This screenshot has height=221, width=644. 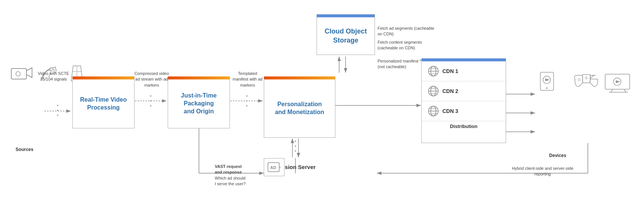 What do you see at coordinates (228, 169) in the screenshot?
I see `vast-bold: VAST requestand response` at bounding box center [228, 169].